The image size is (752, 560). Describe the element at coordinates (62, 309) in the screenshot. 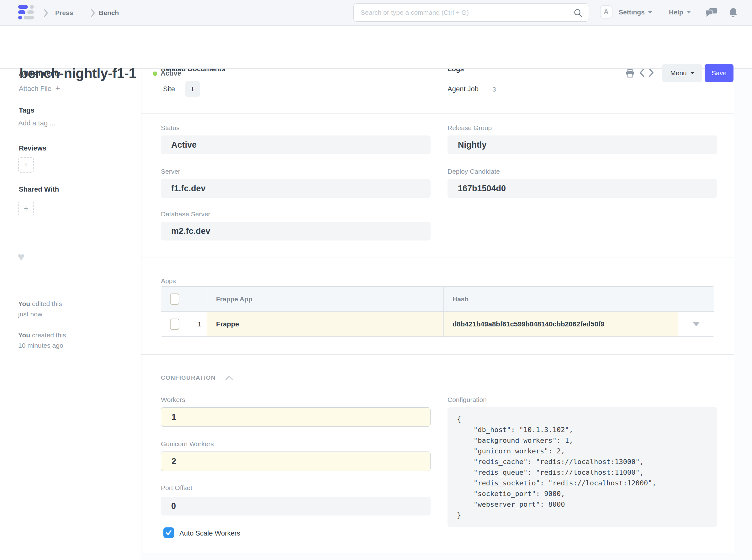

I see `edited-info: You edited this just now` at that location.